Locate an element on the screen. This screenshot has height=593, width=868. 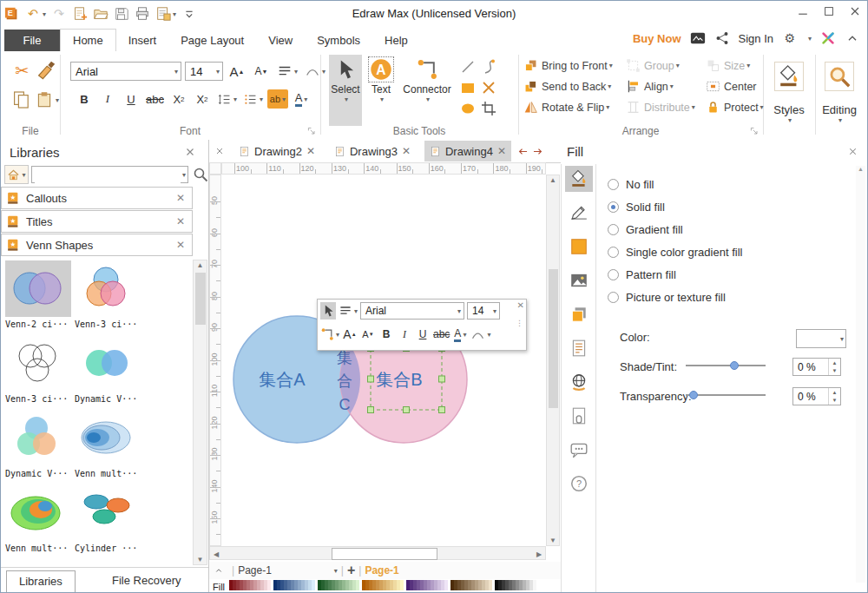
save-icon is located at coordinates (122, 14).